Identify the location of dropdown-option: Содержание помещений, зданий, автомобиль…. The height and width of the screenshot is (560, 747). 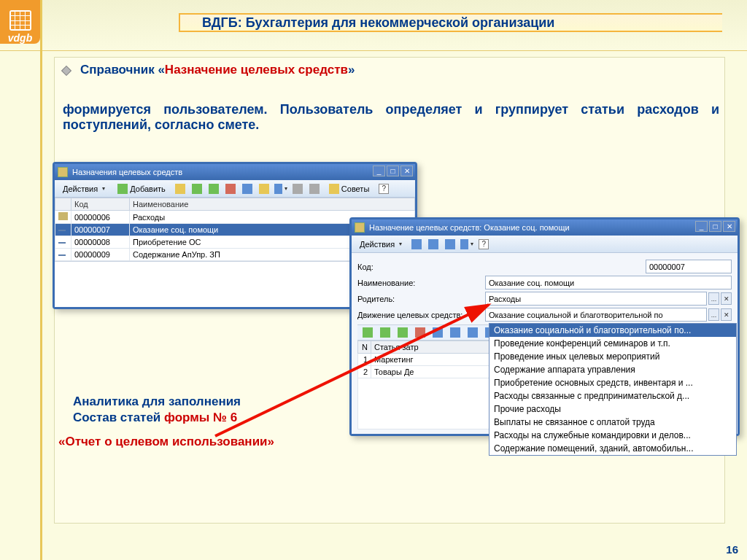
(613, 448).